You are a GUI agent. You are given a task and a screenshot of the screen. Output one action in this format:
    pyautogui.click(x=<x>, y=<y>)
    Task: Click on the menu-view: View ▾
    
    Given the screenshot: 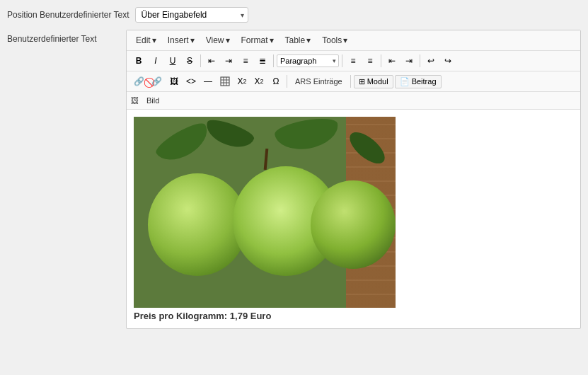 What is the action you would take?
    pyautogui.click(x=218, y=40)
    